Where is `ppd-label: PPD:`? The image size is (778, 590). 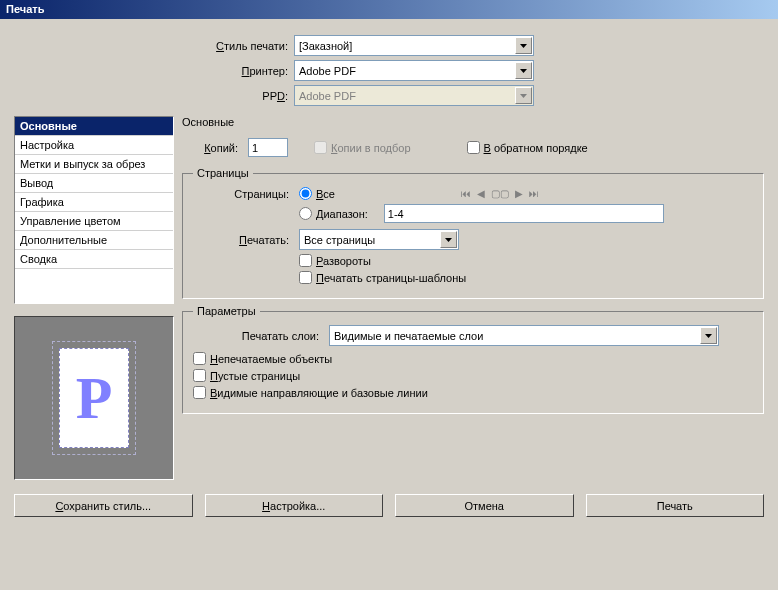 ppd-label: PPD: is located at coordinates (154, 96).